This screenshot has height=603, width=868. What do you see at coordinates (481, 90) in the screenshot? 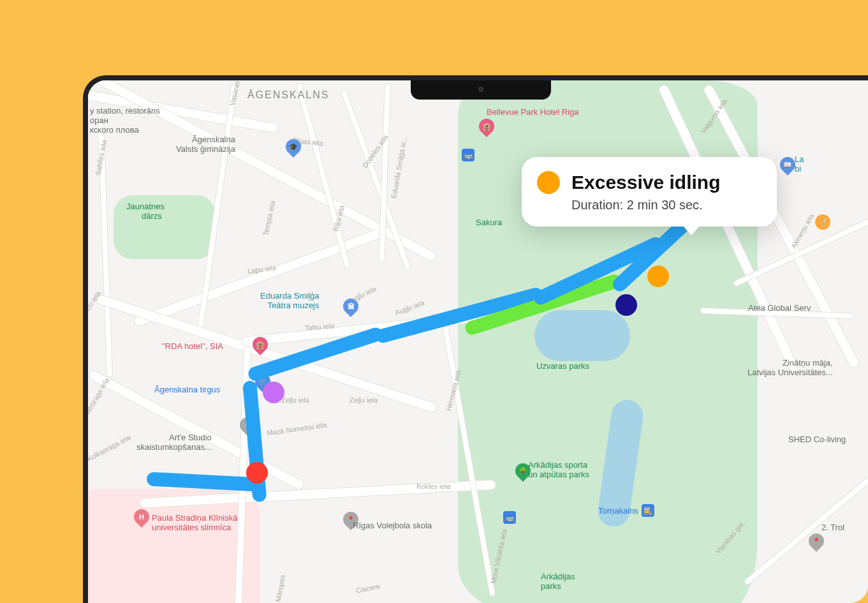
I see `device-notch` at bounding box center [481, 90].